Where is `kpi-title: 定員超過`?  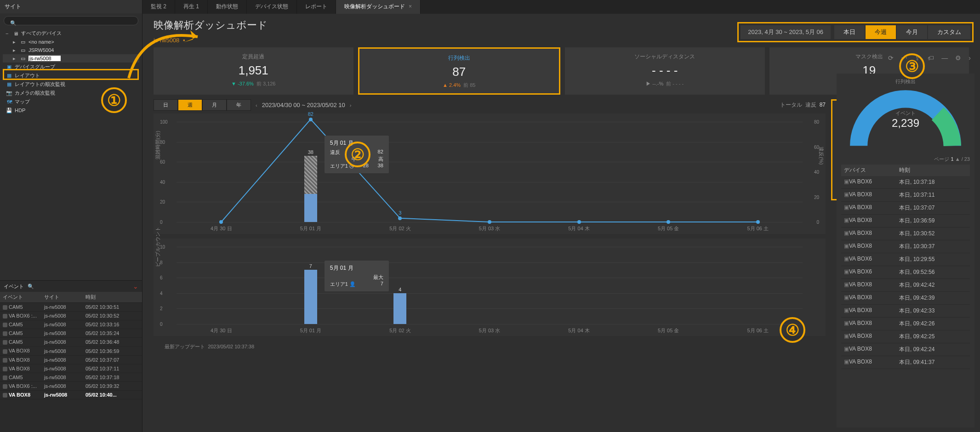
kpi-title: 定員超過 is located at coordinates (254, 57).